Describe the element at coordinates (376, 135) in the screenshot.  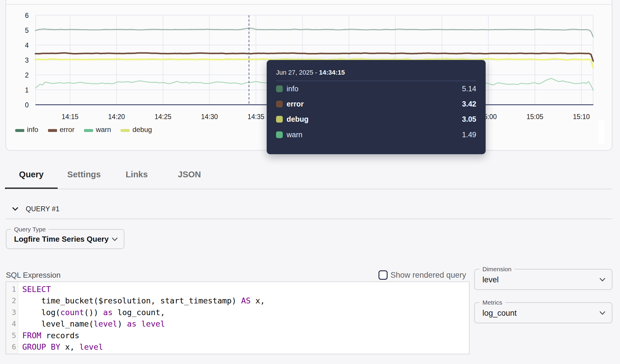
I see `tooltip-row-warn: warn 1.49` at that location.